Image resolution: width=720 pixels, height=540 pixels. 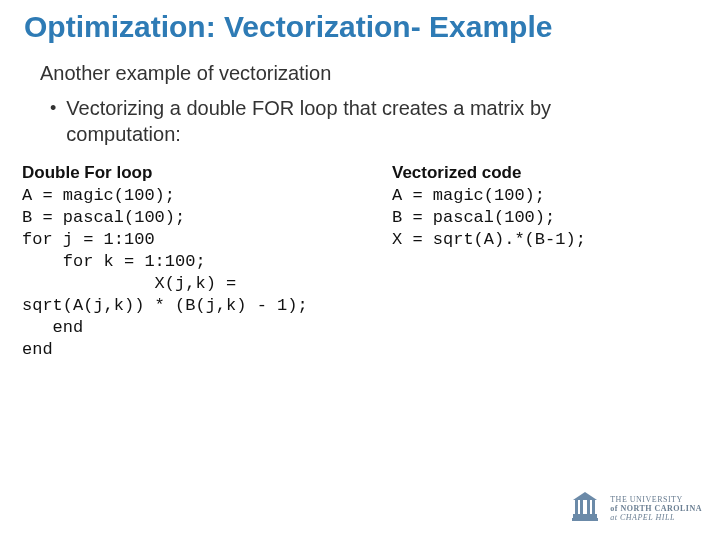 I want to click on right-code: A = magic(100); B = pascal(100); X = sqr…, so click(x=552, y=218).